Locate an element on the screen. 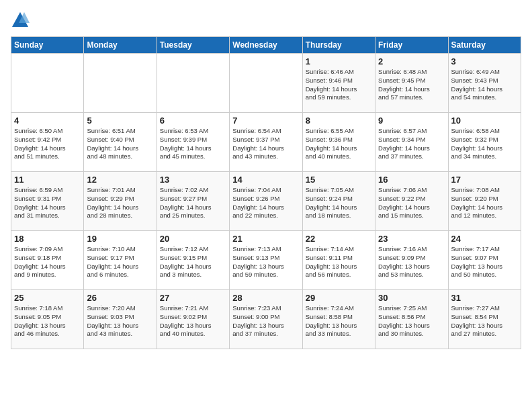 Image resolution: width=532 pixels, height=411 pixels. calendar-cell: 10Sunrise: 6:58 AM Sunset: 9:32 PM Dayli… is located at coordinates (484, 142).